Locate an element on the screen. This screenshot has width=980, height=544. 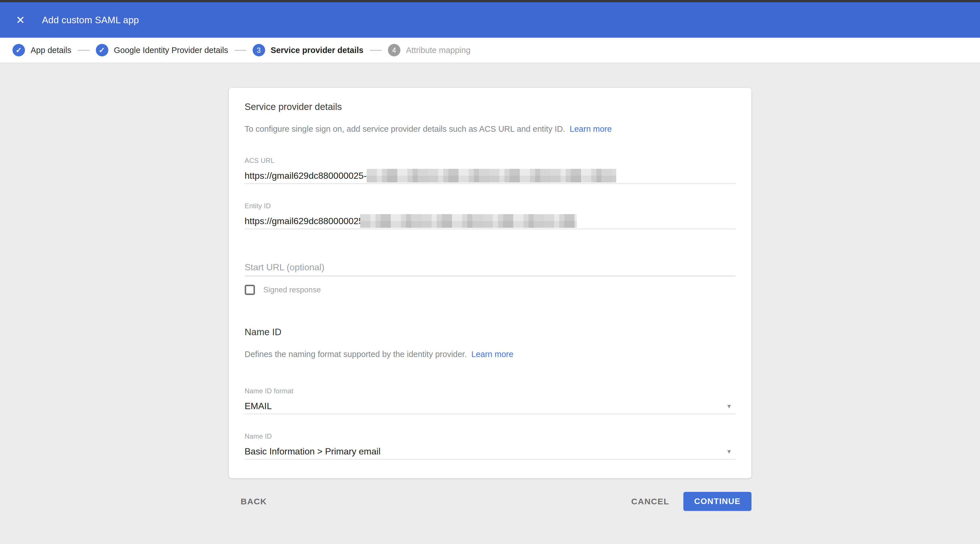
wizard-footer: BACK CANCEL CONTINUE is located at coordinates (490, 501).